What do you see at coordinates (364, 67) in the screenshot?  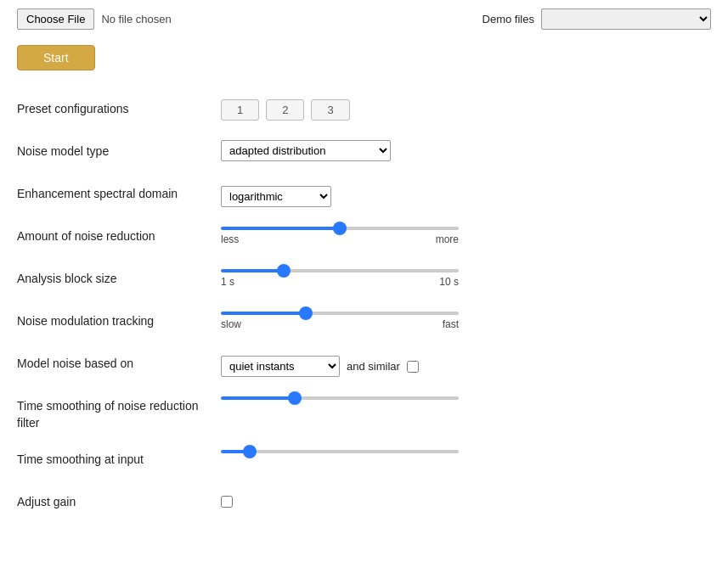 I see `start-section: Start` at bounding box center [364, 67].